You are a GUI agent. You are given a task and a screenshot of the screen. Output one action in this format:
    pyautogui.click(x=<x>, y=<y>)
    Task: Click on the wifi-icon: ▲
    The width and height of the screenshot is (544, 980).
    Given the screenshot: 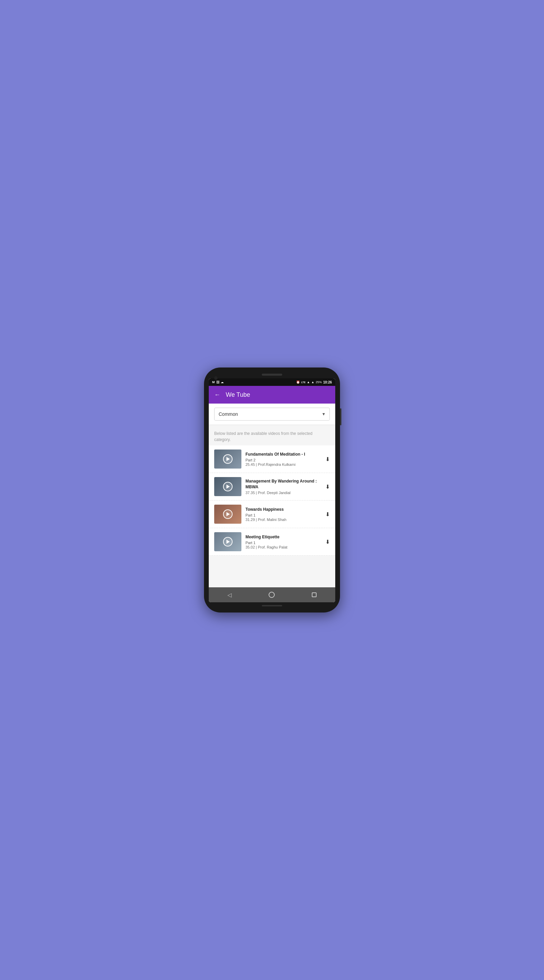 What is the action you would take?
    pyautogui.click(x=309, y=382)
    